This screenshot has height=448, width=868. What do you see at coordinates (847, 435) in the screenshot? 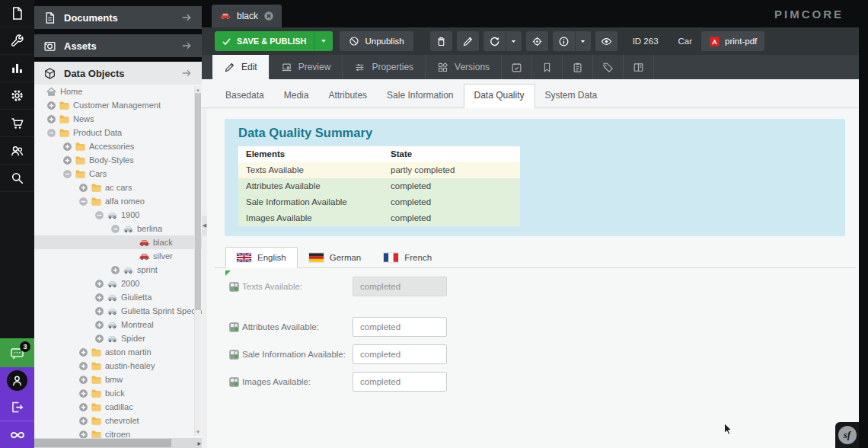
I see `symfony-icon: sf` at bounding box center [847, 435].